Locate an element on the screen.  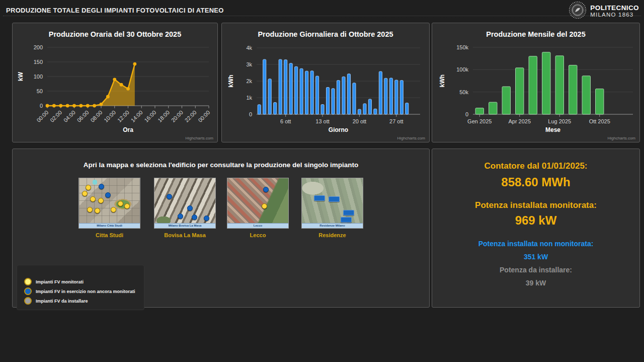
campus-map-link: Milano Città Studi is located at coordinates (110, 203).